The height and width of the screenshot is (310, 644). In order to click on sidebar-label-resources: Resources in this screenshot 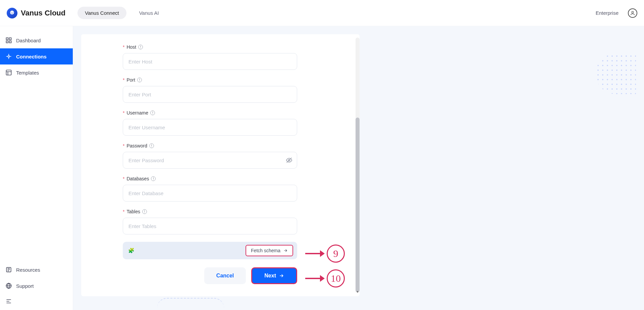, I will do `click(28, 270)`.